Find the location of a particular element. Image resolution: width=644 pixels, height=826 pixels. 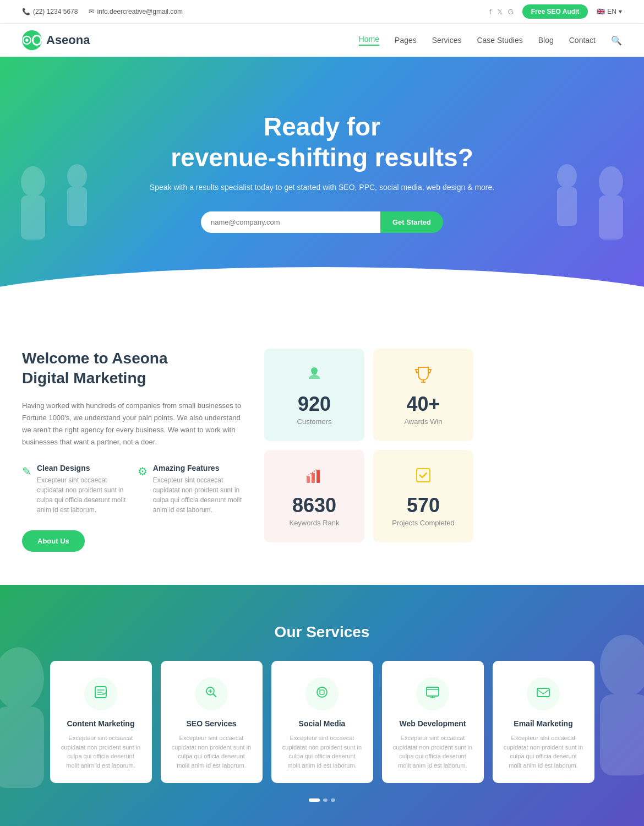

hero-subtitle: Speak with a results specialist today to… is located at coordinates (322, 187).